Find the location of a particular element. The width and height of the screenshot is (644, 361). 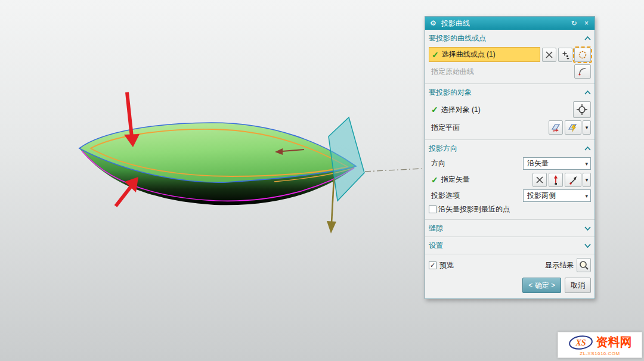

watermark-logo-text: XS is located at coordinates (580, 343).